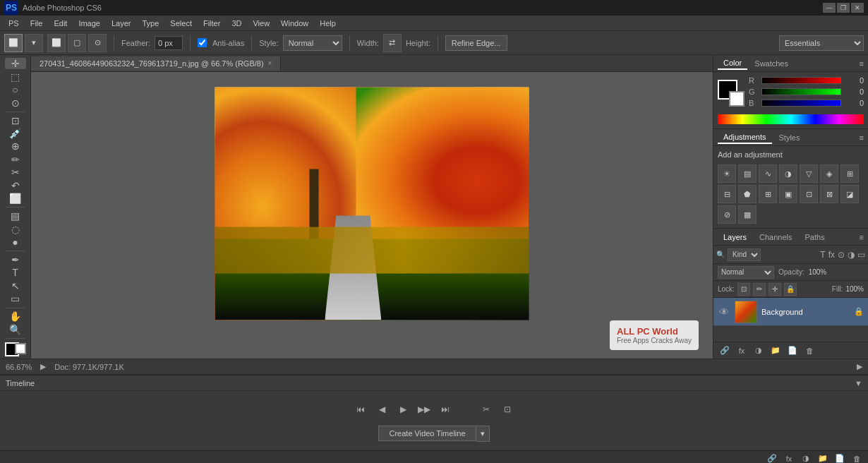  Describe the element at coordinates (809, 174) in the screenshot. I see `vibrance-adj-icon: ▽` at that location.